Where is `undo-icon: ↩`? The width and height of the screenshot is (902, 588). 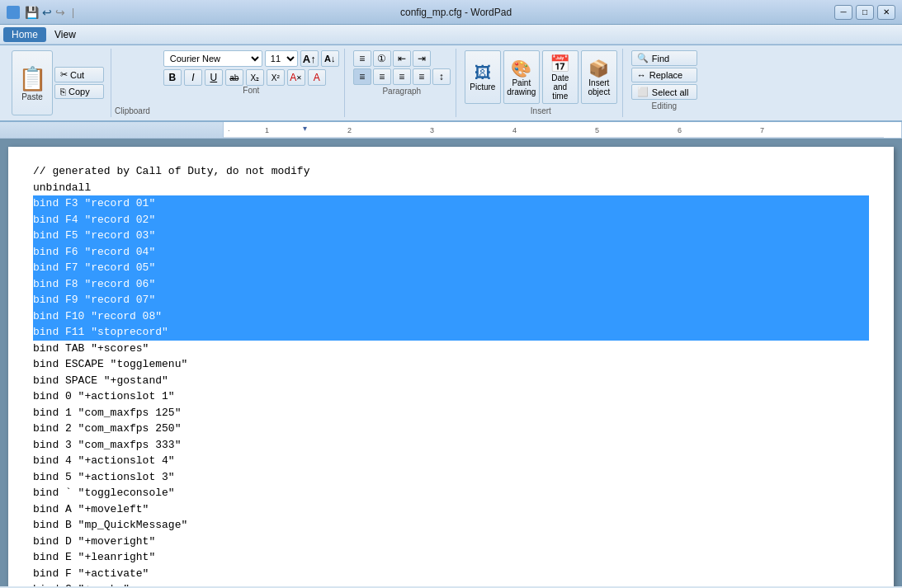 undo-icon: ↩ is located at coordinates (47, 12).